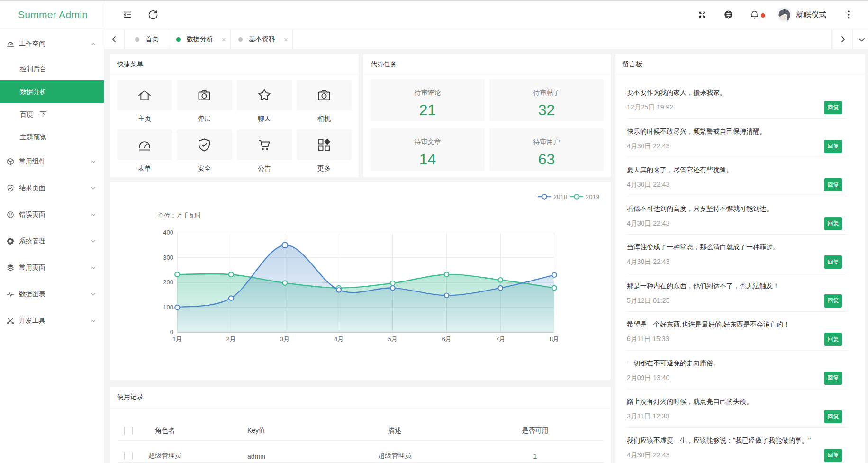 The width and height of the screenshot is (868, 463). I want to click on svg-text: 4月, so click(339, 339).